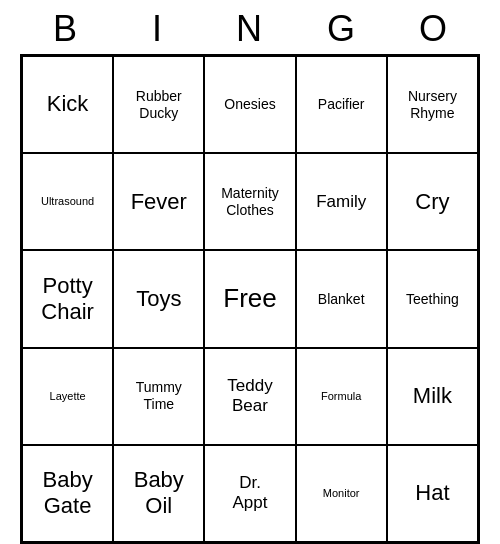 The width and height of the screenshot is (500, 544). What do you see at coordinates (68, 202) in the screenshot?
I see `bingo-cell: Ultrasound` at bounding box center [68, 202].